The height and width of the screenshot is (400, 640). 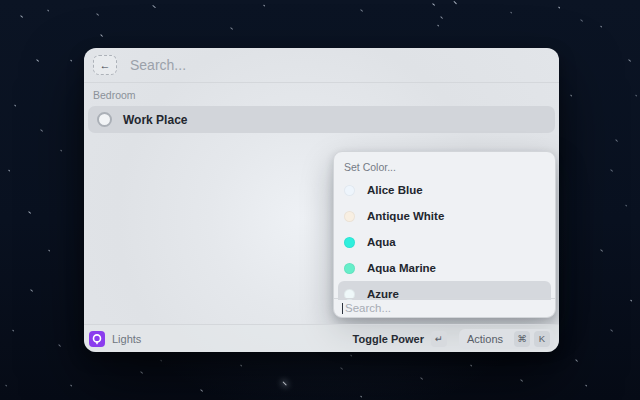 I want to click on color-option-label: Antique White, so click(x=406, y=216).